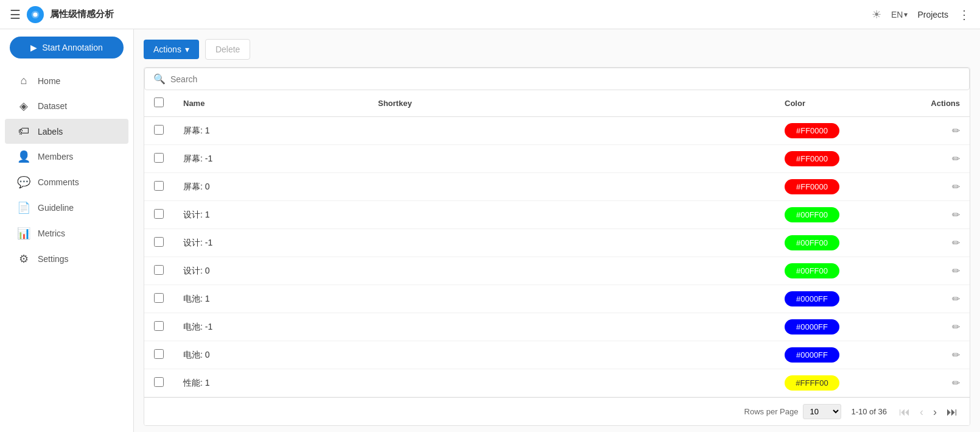 The height and width of the screenshot is (432, 980). What do you see at coordinates (956, 186) in the screenshot?
I see `row-edit-icon-3: ✏` at bounding box center [956, 186].